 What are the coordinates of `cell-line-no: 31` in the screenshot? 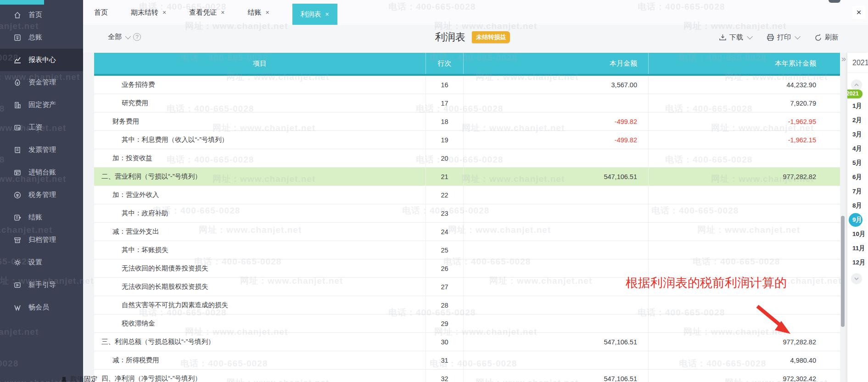 It's located at (445, 360).